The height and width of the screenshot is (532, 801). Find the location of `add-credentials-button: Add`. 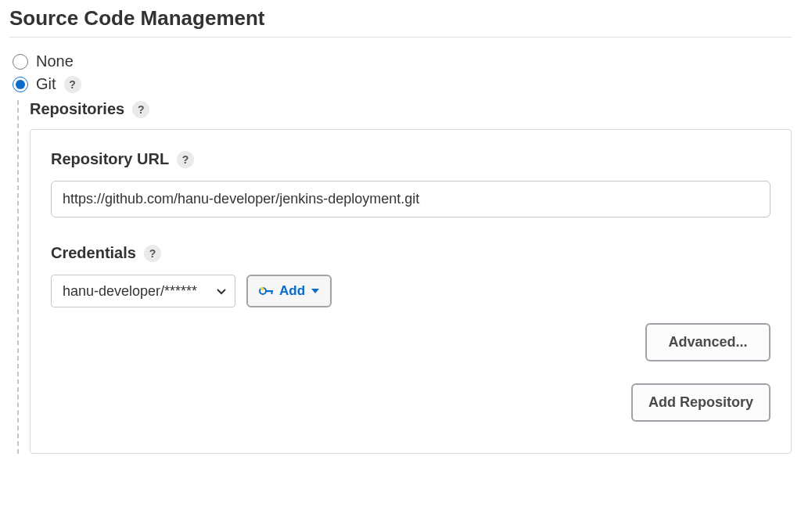

add-credentials-button: Add is located at coordinates (289, 291).